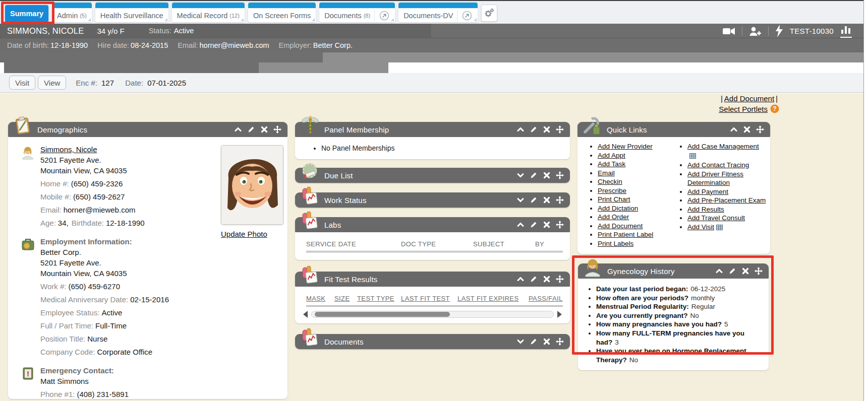 This screenshot has height=401, width=868. Describe the element at coordinates (69, 149) in the screenshot. I see `patient-name-link: Simmons, Nicole` at that location.